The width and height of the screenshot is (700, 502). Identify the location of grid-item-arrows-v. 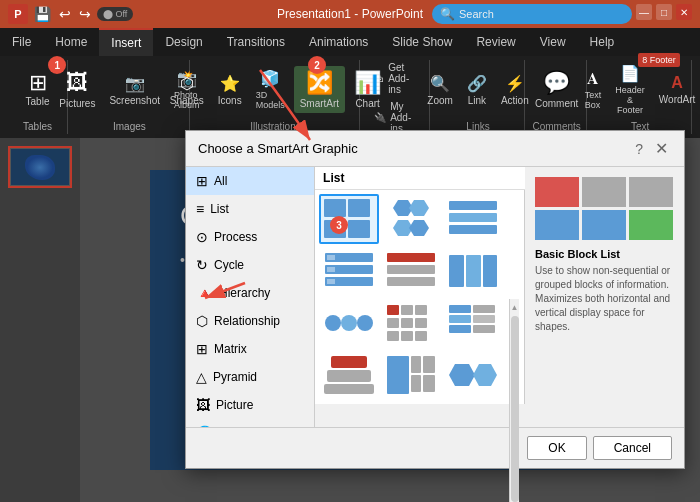
(473, 323).